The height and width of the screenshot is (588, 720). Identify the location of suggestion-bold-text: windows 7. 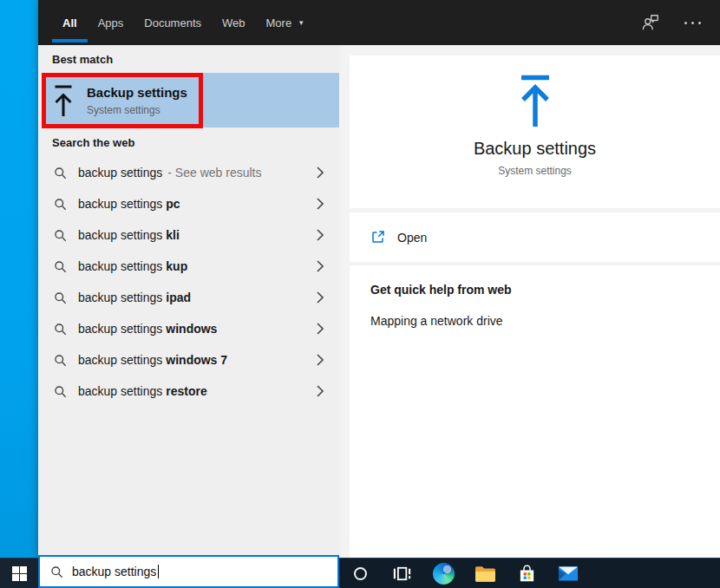
(196, 360).